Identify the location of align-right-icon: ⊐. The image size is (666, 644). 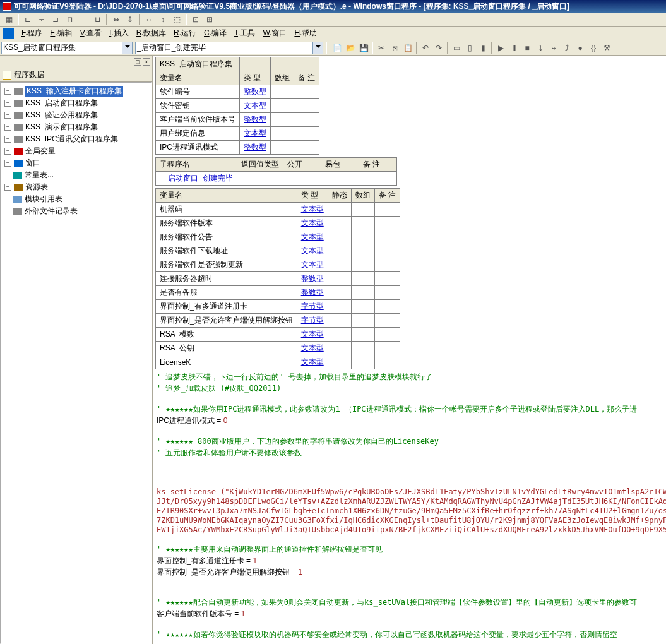
(56, 20).